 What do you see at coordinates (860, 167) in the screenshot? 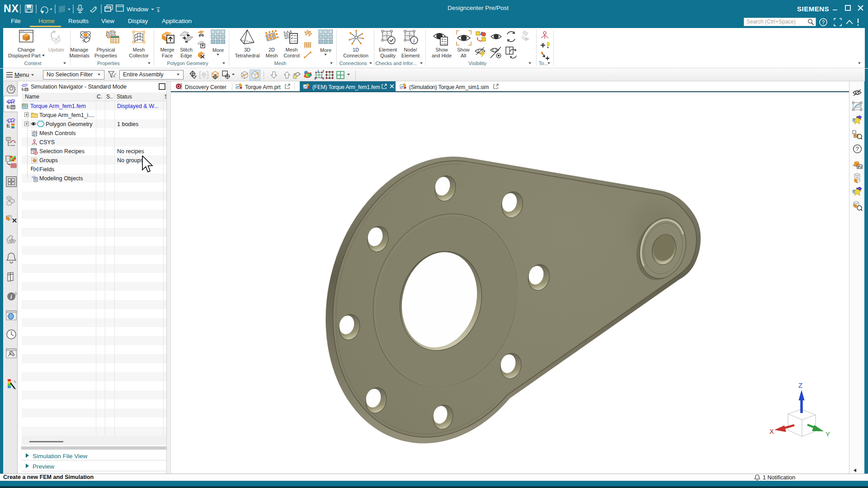
I see `svg-text: P=` at bounding box center [860, 167].